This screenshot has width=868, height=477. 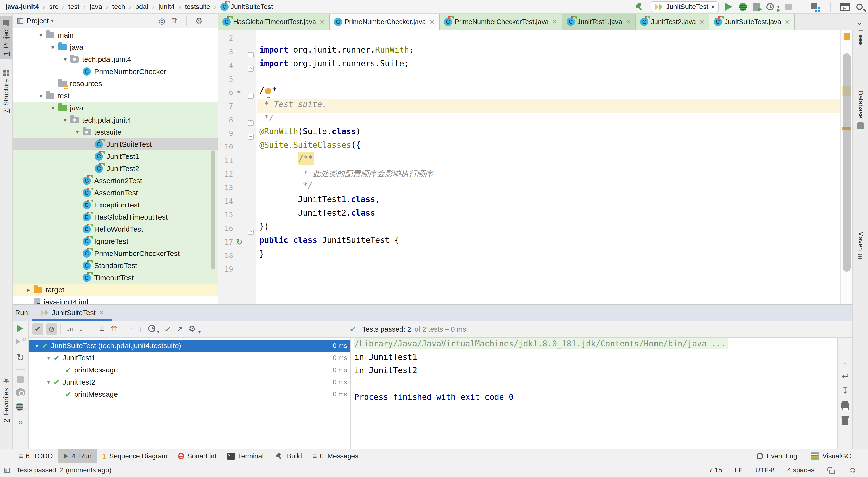 I want to click on toolwindow-button-terminal: Terminal, so click(x=245, y=456).